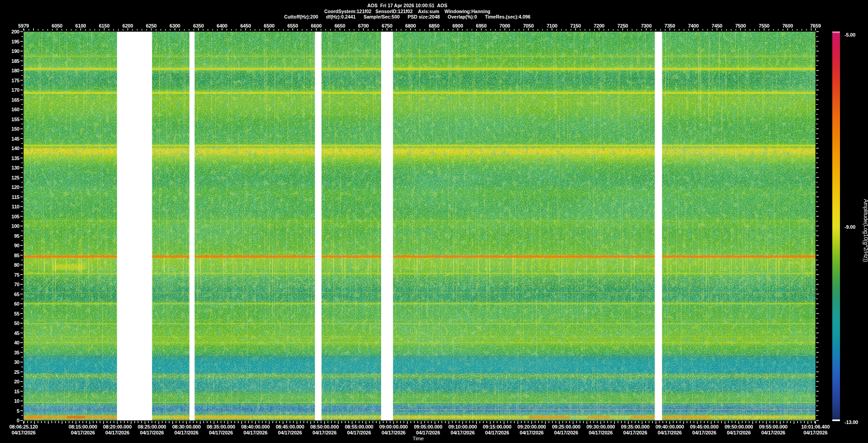 This screenshot has width=868, height=443. I want to click on svg-text: 09:20:00.000, so click(532, 427).